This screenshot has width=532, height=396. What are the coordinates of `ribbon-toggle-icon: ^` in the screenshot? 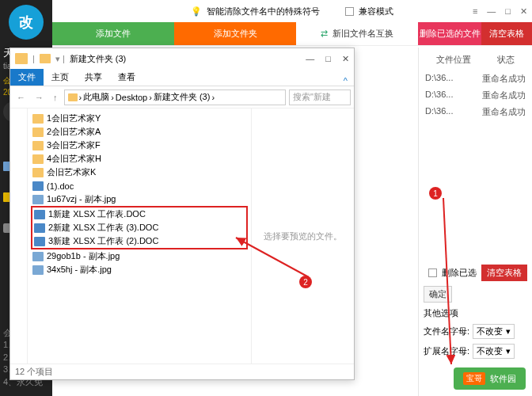 It's located at (345, 81).